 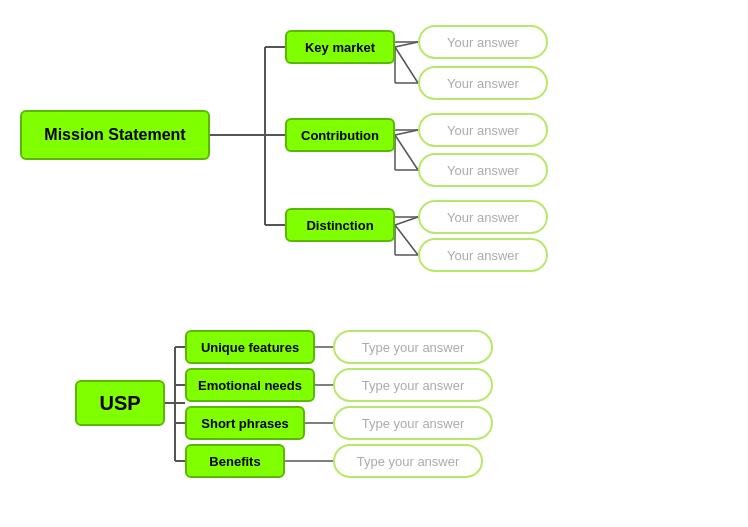 I want to click on short-phrases-answer: Type your answer, so click(x=413, y=423).